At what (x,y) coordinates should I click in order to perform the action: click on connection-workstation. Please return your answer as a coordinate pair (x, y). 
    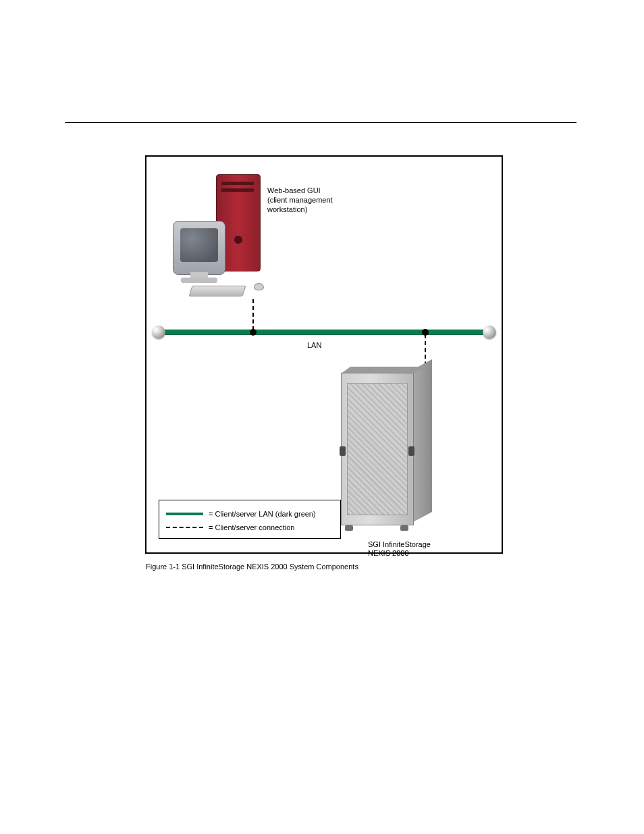
    Looking at the image, I should click on (253, 315).